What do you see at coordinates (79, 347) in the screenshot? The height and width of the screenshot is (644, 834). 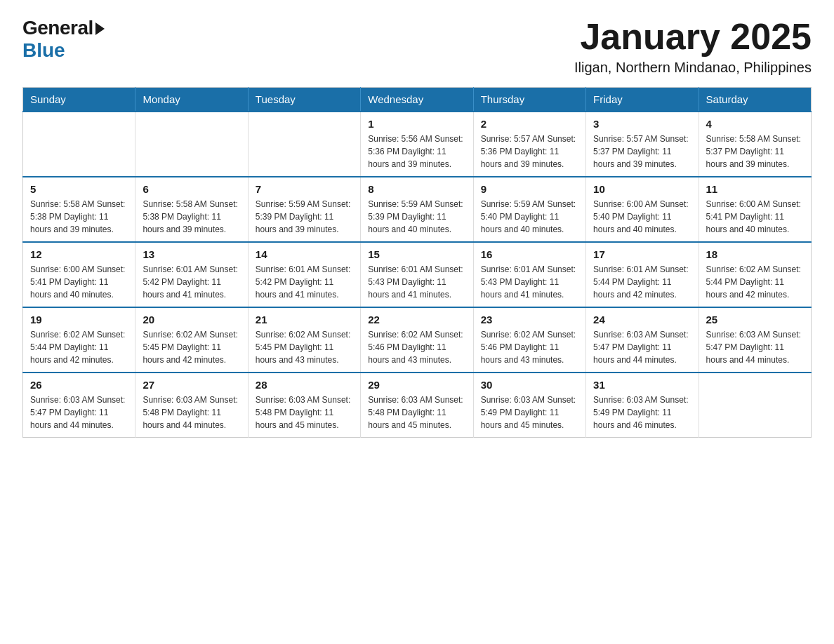 I see `day-info: Sunrise: 6:02 AM Sunset: 5:44 PM Dayligh…` at bounding box center [79, 347].